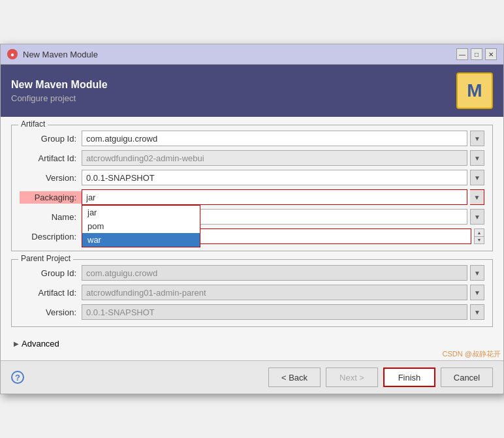 This screenshot has height=438, width=504. What do you see at coordinates (491, 54) in the screenshot?
I see `close-button: ✕` at bounding box center [491, 54].